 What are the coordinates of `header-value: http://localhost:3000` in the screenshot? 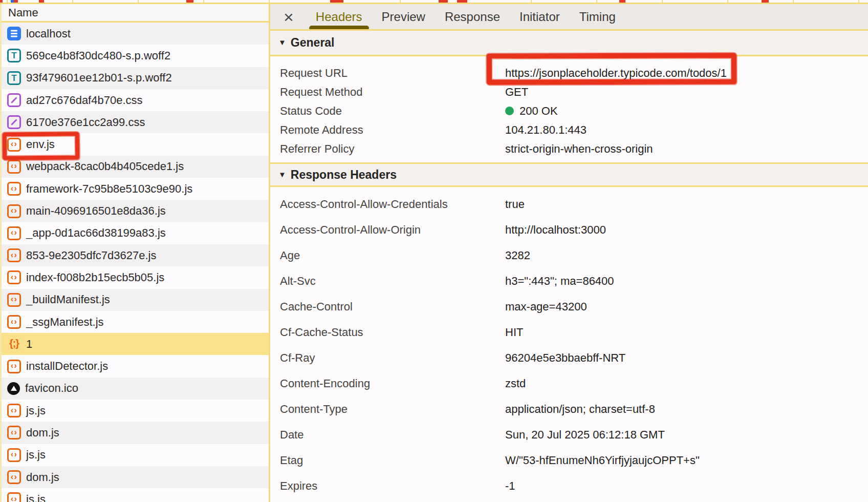 It's located at (556, 230).